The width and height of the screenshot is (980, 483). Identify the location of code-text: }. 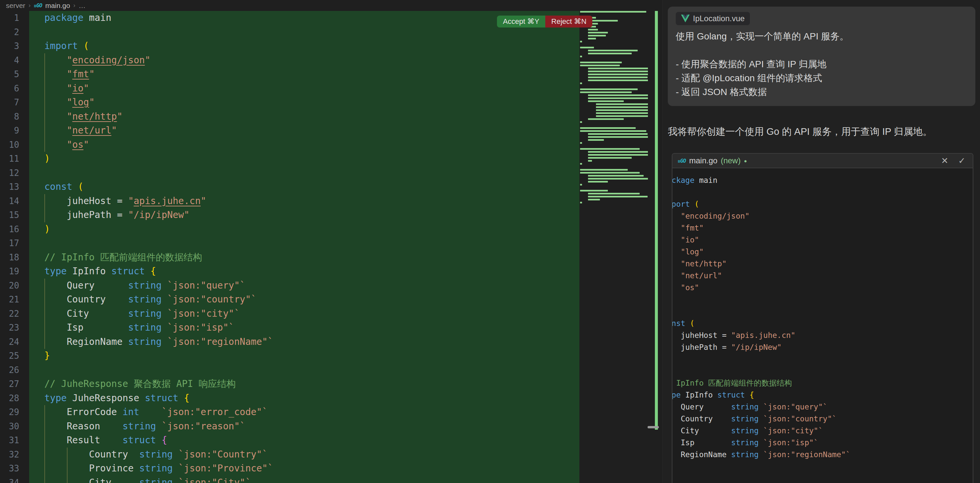
(304, 356).